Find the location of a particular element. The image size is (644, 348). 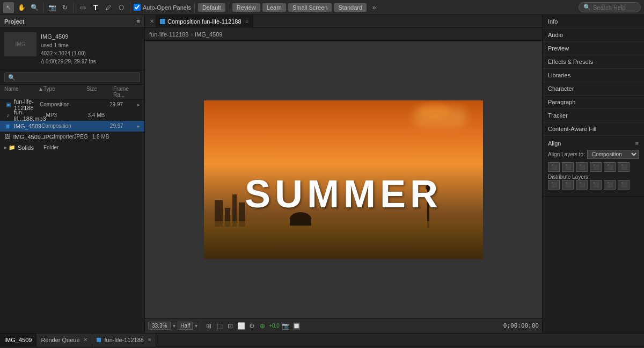

character-section: Character is located at coordinates (594, 89).